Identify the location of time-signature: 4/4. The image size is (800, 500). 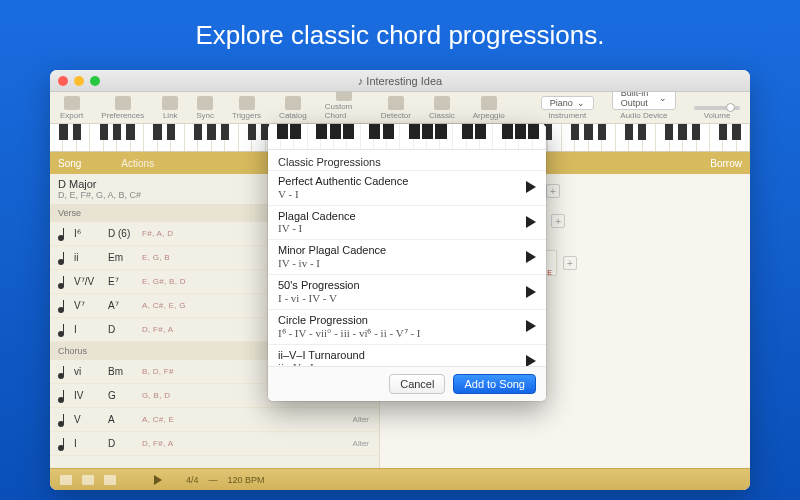
(192, 480).